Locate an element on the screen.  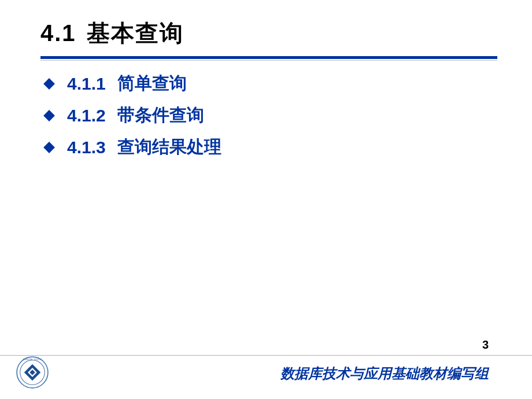
svg-text: CENTRAL SOUTH is located at coordinates (32, 360).